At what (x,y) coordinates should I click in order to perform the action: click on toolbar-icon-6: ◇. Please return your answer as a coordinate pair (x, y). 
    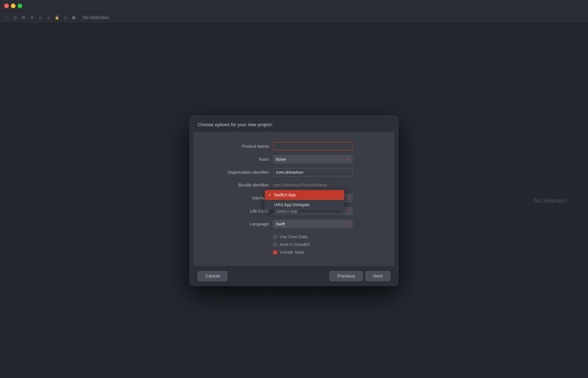
    Looking at the image, I should click on (49, 18).